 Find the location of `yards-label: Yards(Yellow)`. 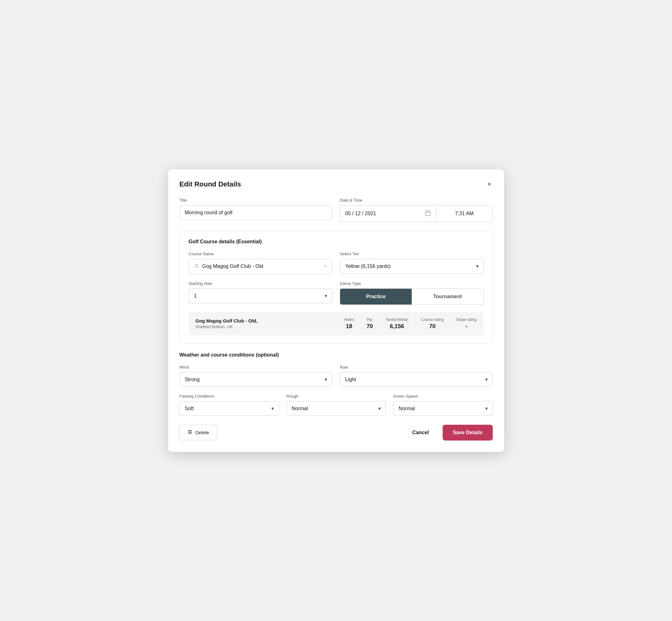

yards-label: Yards(Yellow) is located at coordinates (397, 320).